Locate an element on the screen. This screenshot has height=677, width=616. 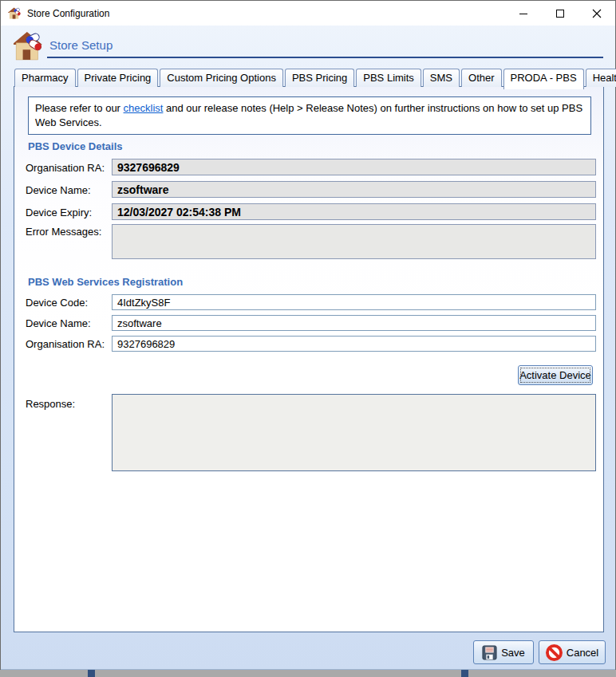
header-divider is located at coordinates (326, 57).